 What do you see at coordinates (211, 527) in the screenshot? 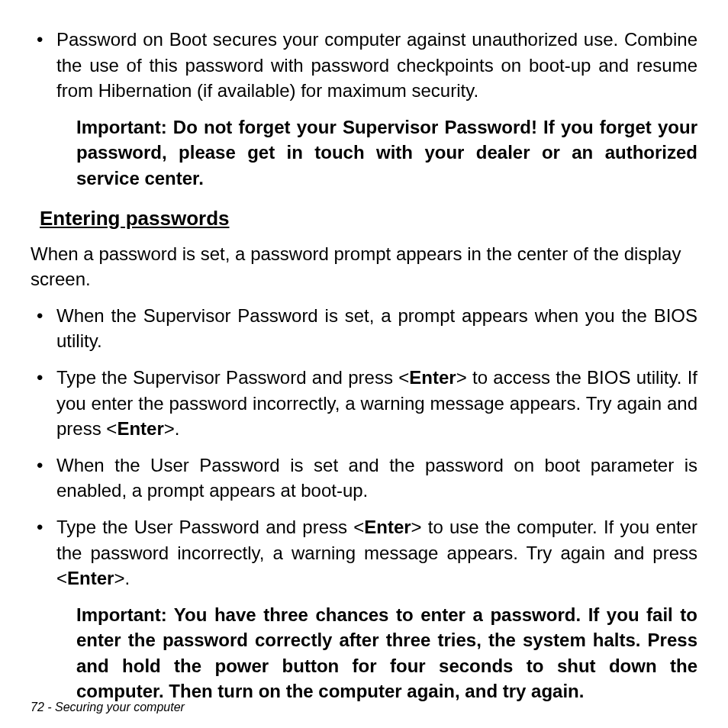
I see `body-text: Type the User Password and press <` at bounding box center [211, 527].